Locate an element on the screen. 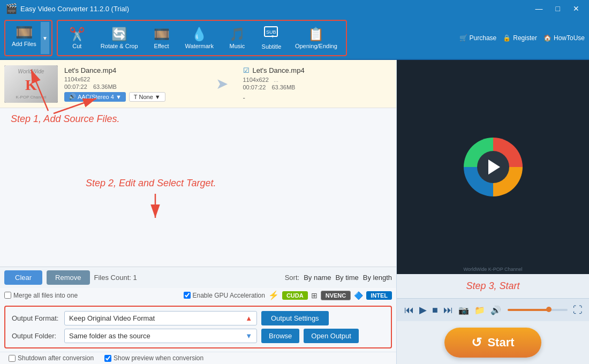 The height and width of the screenshot is (364, 589). subtitle-icon: SUB T is located at coordinates (271, 34).